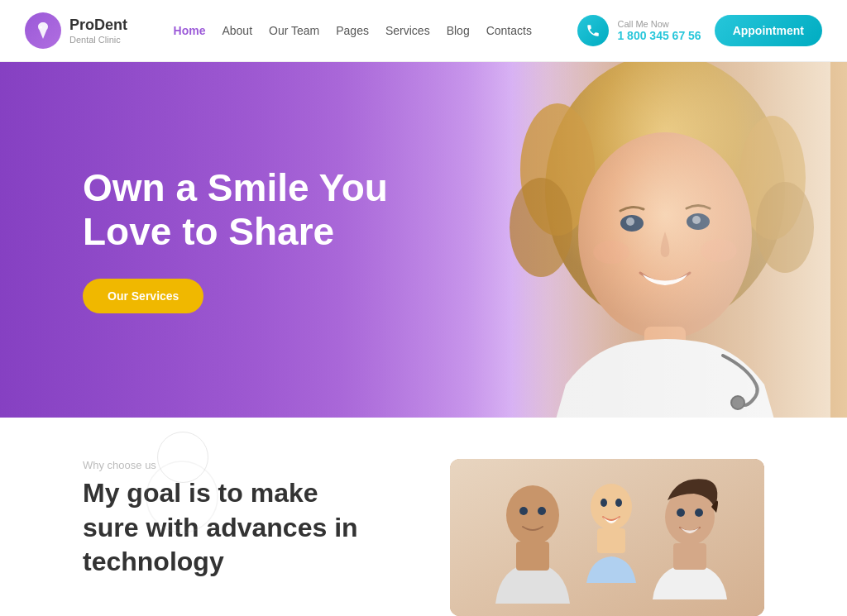 The width and height of the screenshot is (847, 616). I want to click on nav-contacts: Contacts, so click(510, 31).